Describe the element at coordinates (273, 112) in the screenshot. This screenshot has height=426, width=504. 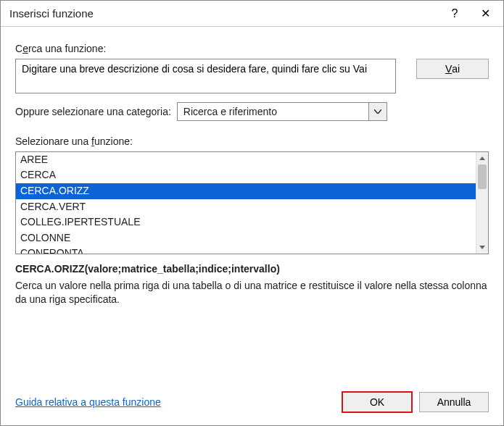
I see `category-value: Ricerca e riferimento` at that location.